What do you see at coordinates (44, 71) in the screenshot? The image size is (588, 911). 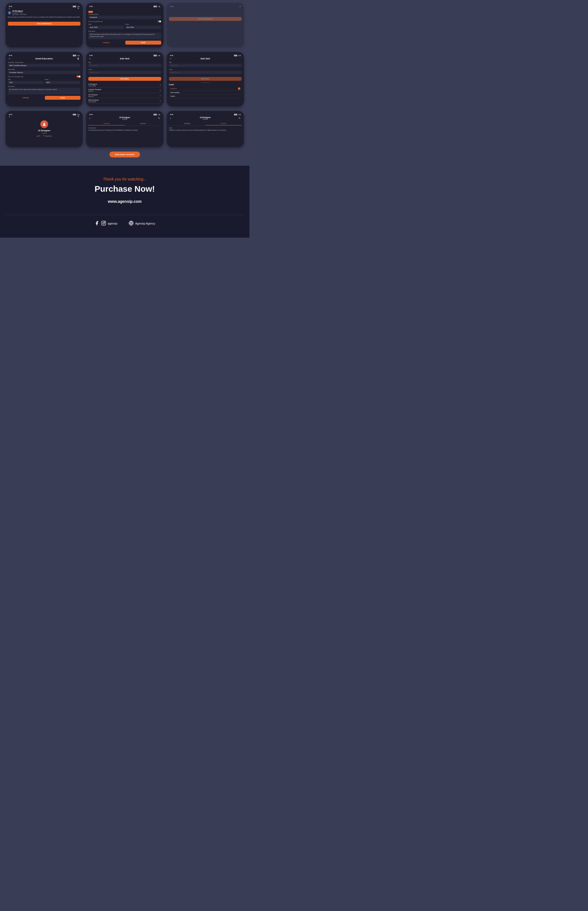 I see `study-field-field: Study Field Computer Science` at bounding box center [44, 71].